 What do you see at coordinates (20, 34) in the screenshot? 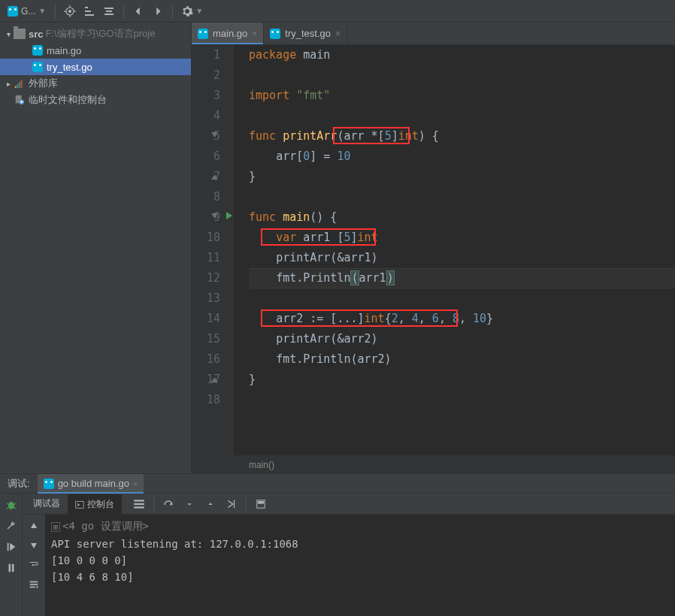
I see `folder-icon` at bounding box center [20, 34].